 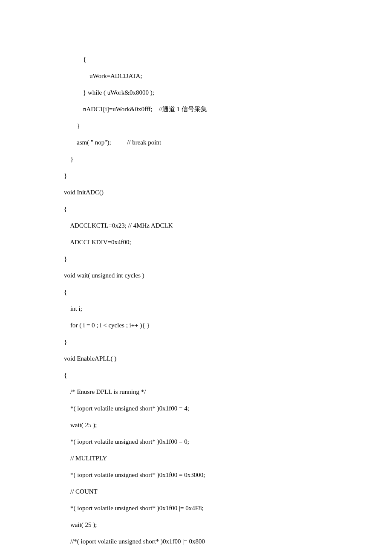 What do you see at coordinates (169, 109) in the screenshot?
I see `code-line-cn: 通道` at bounding box center [169, 109].